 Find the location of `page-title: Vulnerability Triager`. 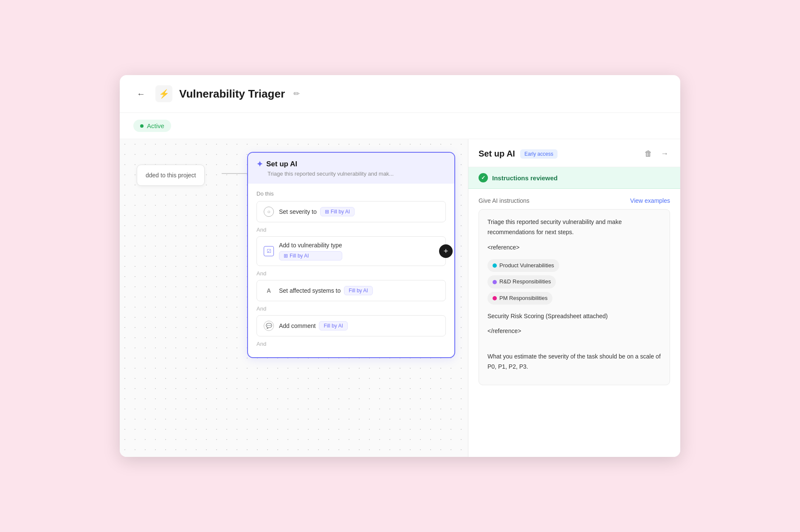

page-title: Vulnerability Triager is located at coordinates (232, 94).